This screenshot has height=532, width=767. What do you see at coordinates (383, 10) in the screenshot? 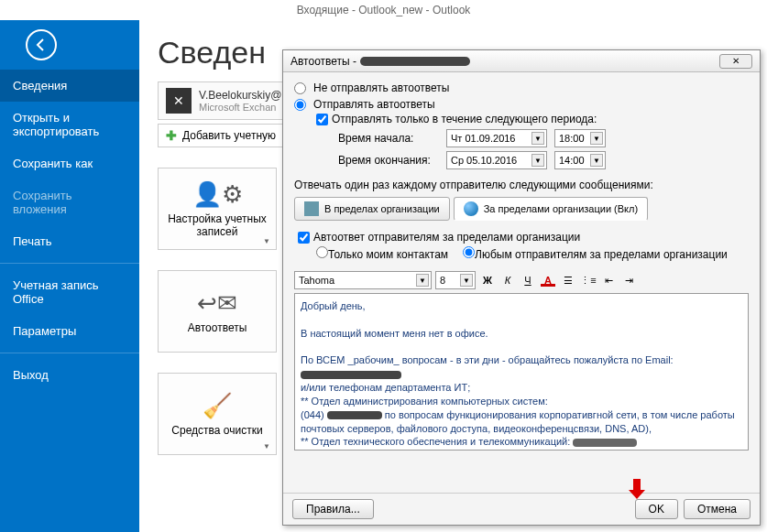
I see `window-title: Входящие - Outlook_new - Outlook` at bounding box center [383, 10].